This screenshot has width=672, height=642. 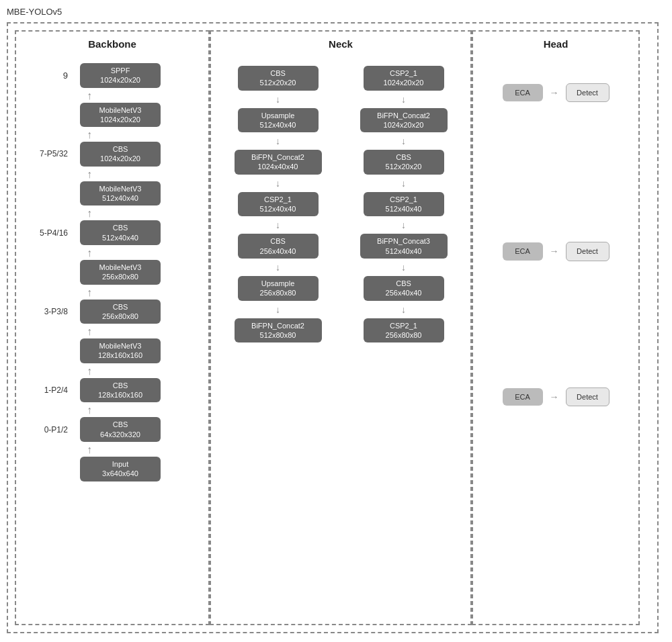 I want to click on neck-csp2-1024: CSP2_1 1024x20x20, so click(x=404, y=78).